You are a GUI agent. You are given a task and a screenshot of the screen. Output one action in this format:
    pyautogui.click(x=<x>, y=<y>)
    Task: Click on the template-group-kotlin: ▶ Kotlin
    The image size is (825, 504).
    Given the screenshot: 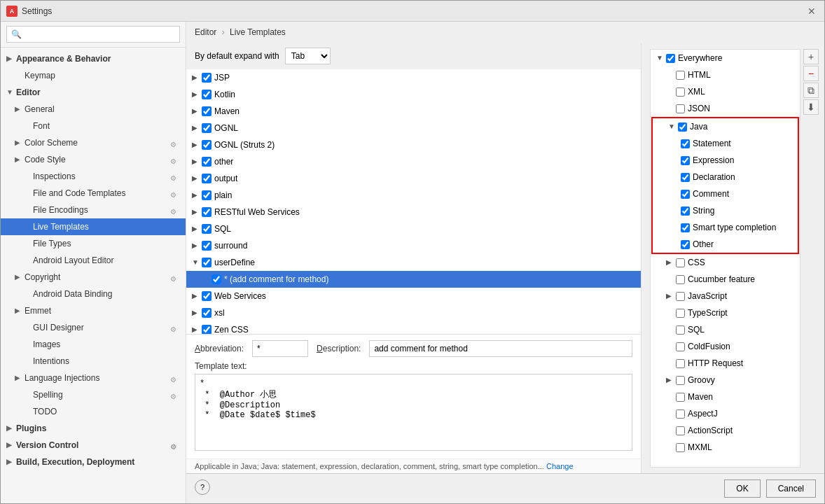 What is the action you would take?
    pyautogui.click(x=413, y=94)
    